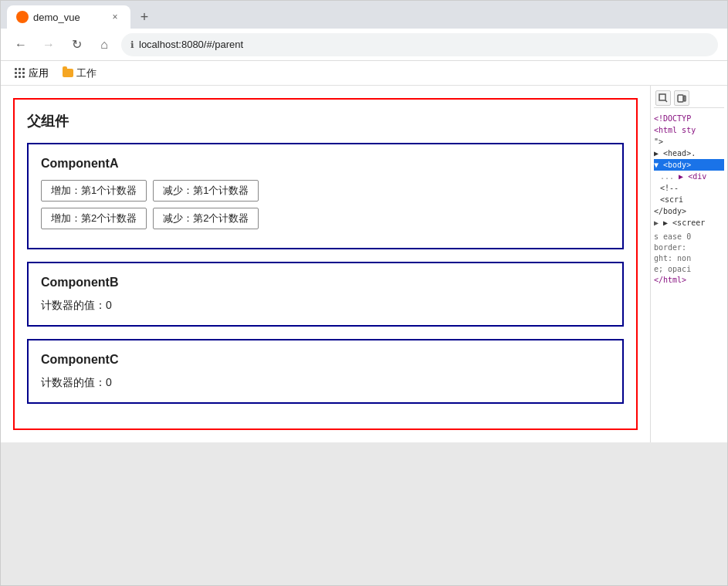 The width and height of the screenshot is (728, 586). What do you see at coordinates (326, 283) in the screenshot?
I see `component-b-title: ComponentB` at bounding box center [326, 283].